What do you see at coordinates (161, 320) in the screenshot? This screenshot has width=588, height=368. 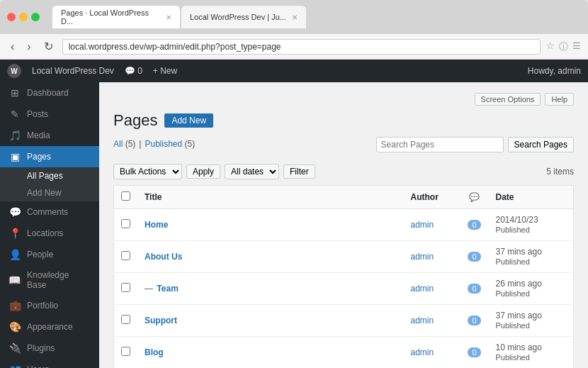 I see `page-link-support: Support` at bounding box center [161, 320].